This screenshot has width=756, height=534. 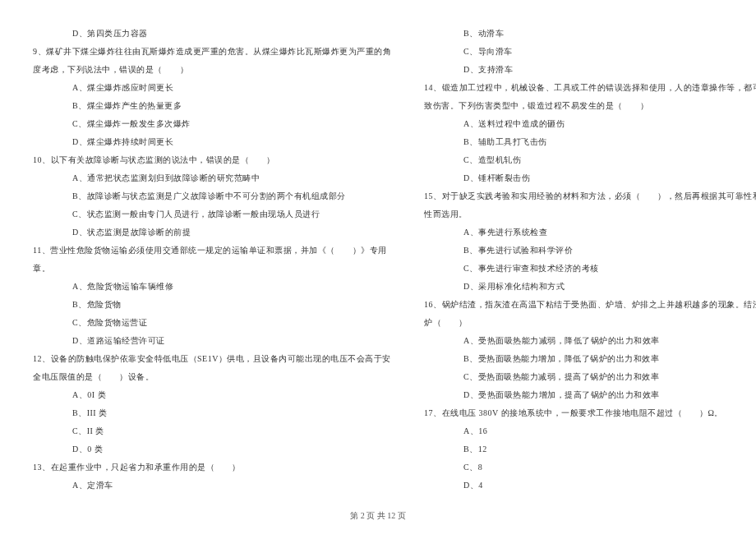 What do you see at coordinates (590, 305) in the screenshot?
I see `question-text: 16、锅炉结渣，指灰渣在高温下粘结于受热面、炉墙、炉排之上并越积越多的现象。结渣…` at bounding box center [590, 305].